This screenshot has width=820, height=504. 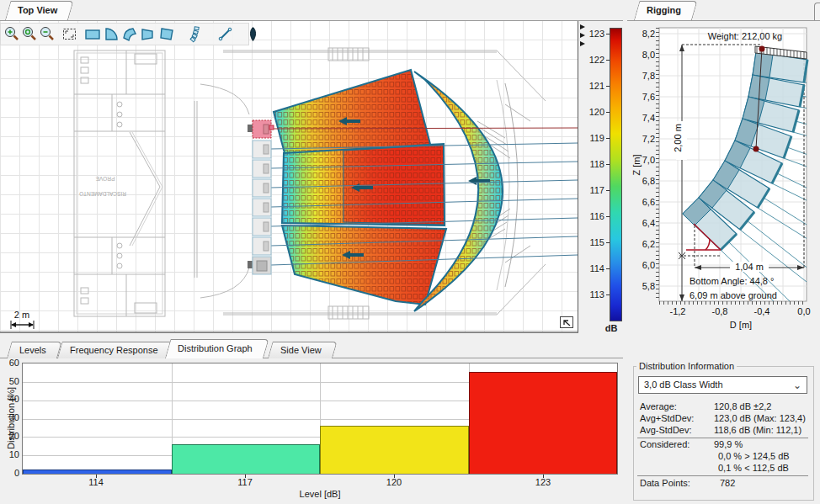 I want to click on stat-value: 120,8 dB ±2,2, so click(x=743, y=407).